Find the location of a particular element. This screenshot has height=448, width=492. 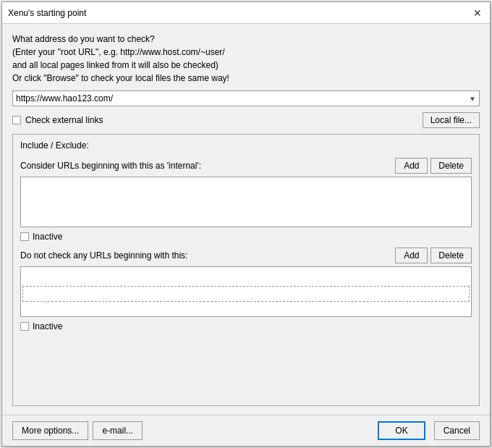

internal-delete-button: Delete is located at coordinates (451, 166).